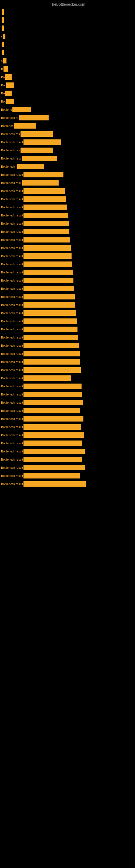 The height and width of the screenshot is (868, 135). Describe the element at coordinates (2, 61) in the screenshot. I see `bar-label: s` at that location.